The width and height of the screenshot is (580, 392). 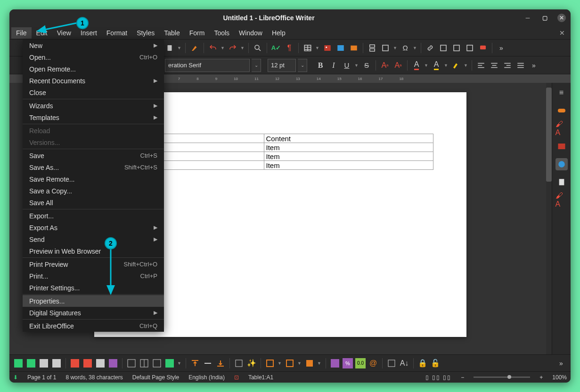 I want to click on select-cell-icon, so click(x=113, y=363).